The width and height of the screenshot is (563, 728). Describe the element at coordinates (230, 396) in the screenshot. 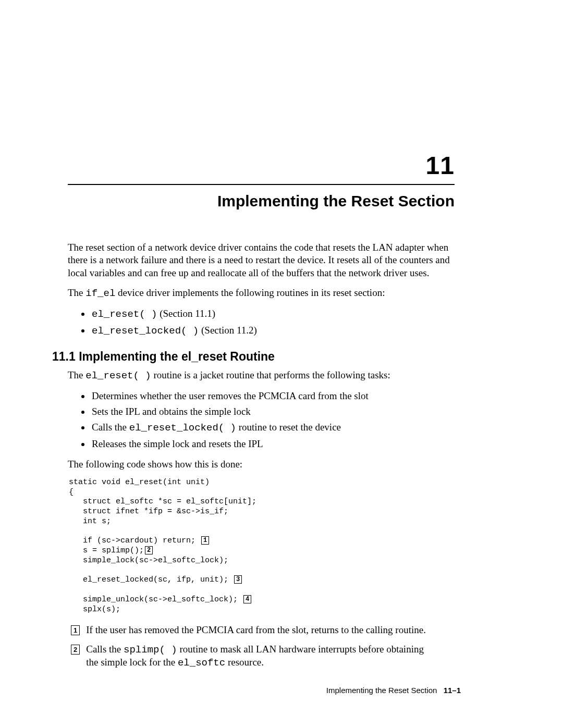

I see `text: Determines whether the user removes the …` at that location.